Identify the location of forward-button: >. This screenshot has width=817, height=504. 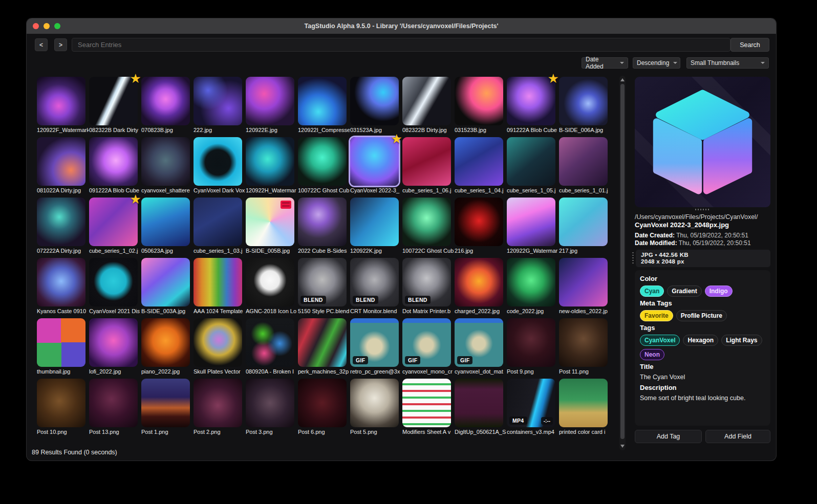
(60, 45).